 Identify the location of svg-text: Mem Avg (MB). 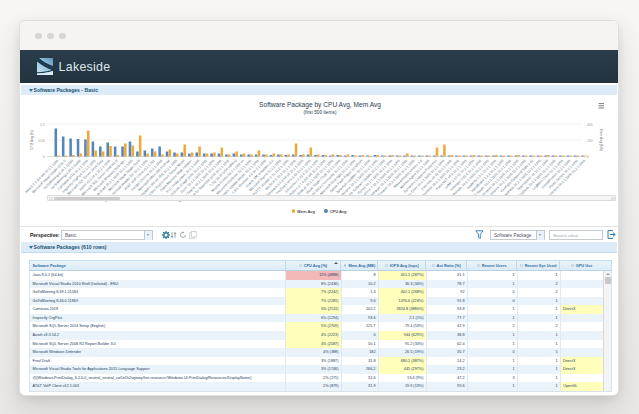
(601, 140).